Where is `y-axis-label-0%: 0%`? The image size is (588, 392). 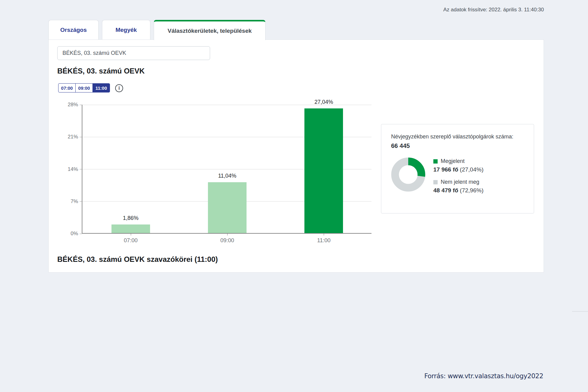 y-axis-label-0%: 0% is located at coordinates (69, 234).